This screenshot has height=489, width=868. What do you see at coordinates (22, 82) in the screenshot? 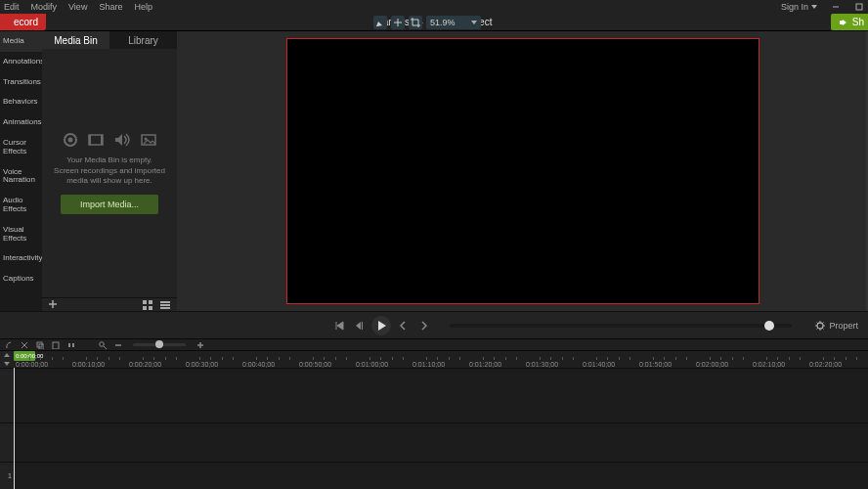
I see `sidebar-item-transitions: Transitions` at bounding box center [22, 82].